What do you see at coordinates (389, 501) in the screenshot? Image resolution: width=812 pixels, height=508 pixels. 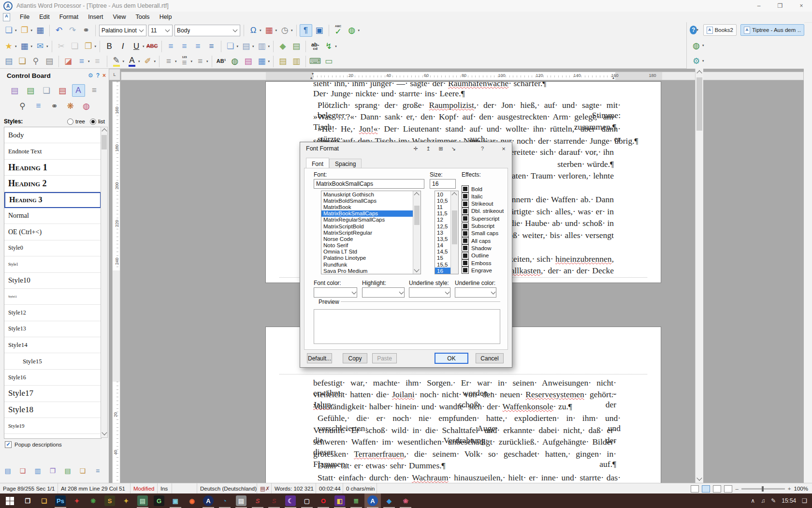 I see `blue-shape-app-icon: ◆` at bounding box center [389, 501].